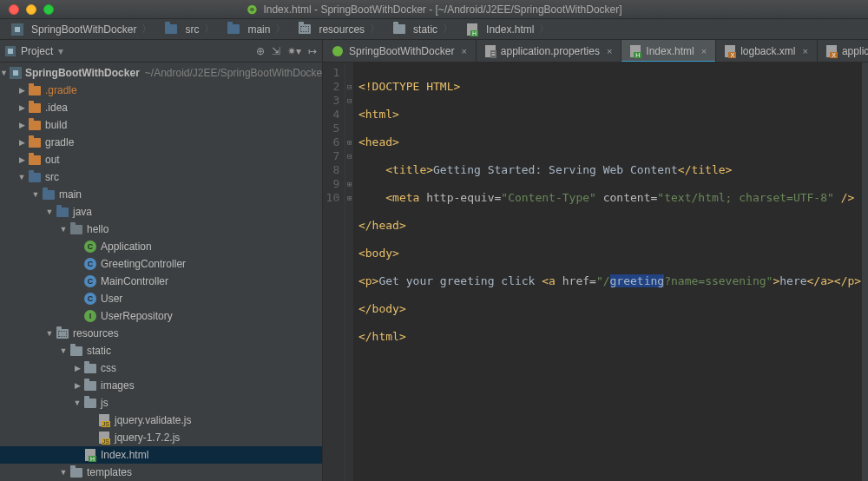 The width and height of the screenshot is (868, 481). What do you see at coordinates (334, 272) in the screenshot?
I see `line-number-gutter: 12345678910` at bounding box center [334, 272].